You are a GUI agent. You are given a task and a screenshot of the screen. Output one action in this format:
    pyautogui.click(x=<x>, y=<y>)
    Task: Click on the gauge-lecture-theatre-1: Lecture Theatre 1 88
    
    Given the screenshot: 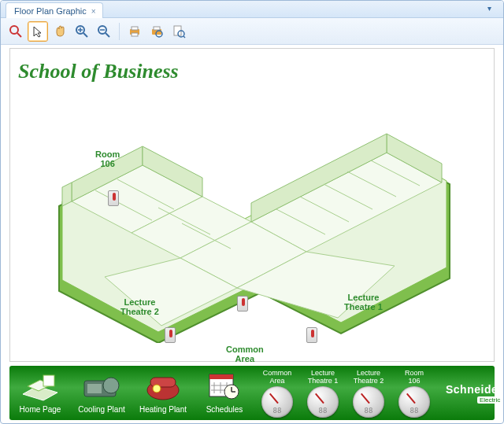 What is the action you would take?
    pyautogui.click(x=323, y=393)
    